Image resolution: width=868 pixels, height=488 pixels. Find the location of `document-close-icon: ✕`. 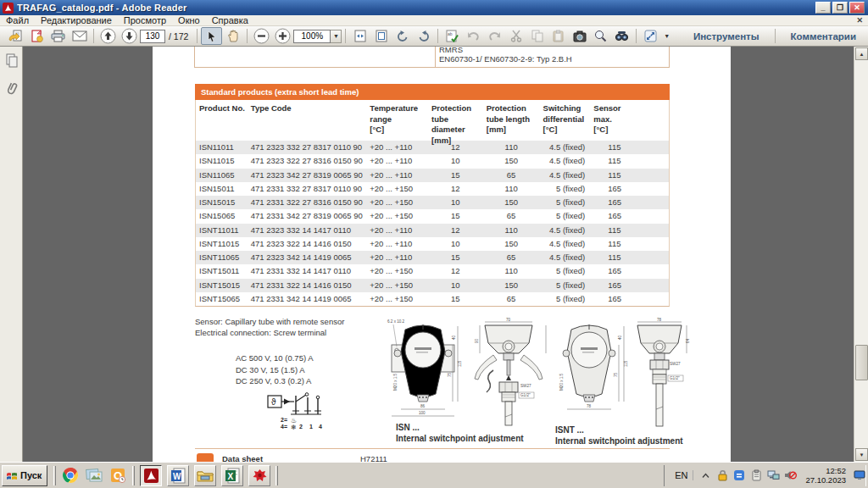

document-close-icon: ✕ is located at coordinates (860, 20).